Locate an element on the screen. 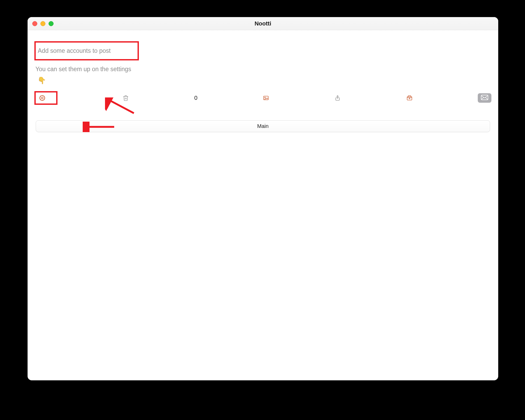  window-controls is located at coordinates (43, 24).